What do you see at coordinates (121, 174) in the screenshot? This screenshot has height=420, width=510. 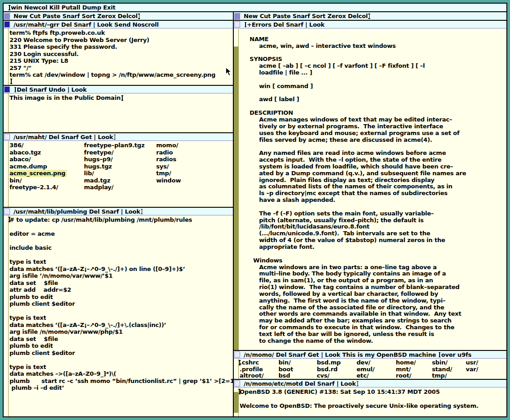 I see `directory-listing: 386/abaco.tgzabaco/acme.dumpacme_screen.…` at bounding box center [121, 174].